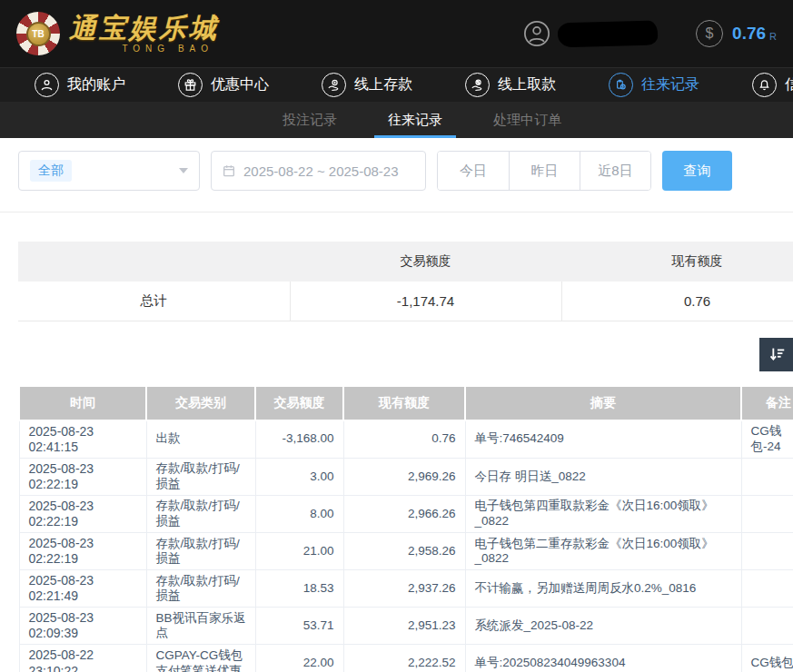 The height and width of the screenshot is (672, 793). What do you see at coordinates (478, 85) in the screenshot?
I see `withdraw-icon` at bounding box center [478, 85].